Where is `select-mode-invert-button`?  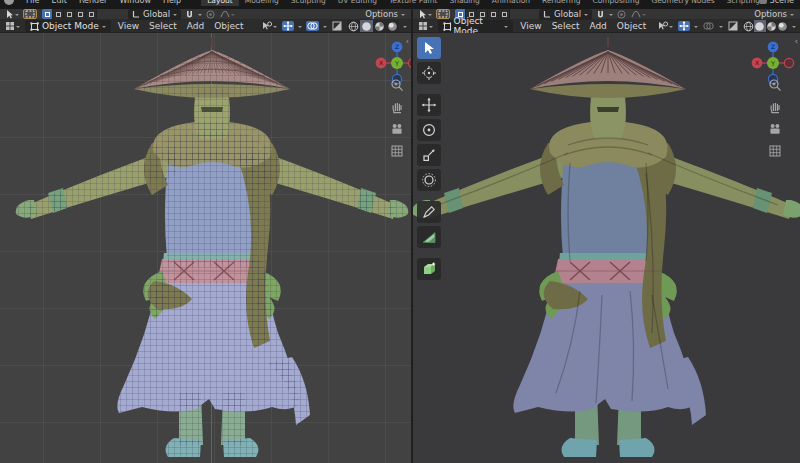
select-mode-invert-button is located at coordinates (80, 14).